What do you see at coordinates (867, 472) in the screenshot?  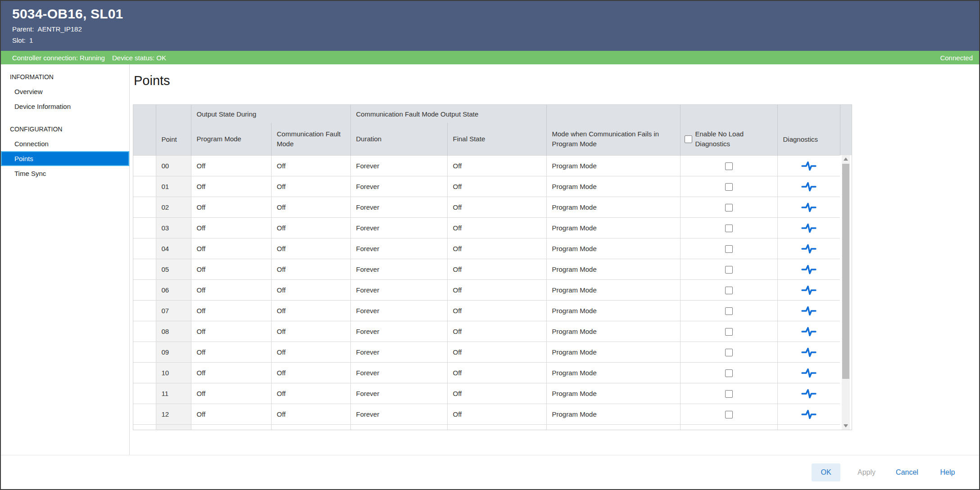 I see `apply-button: Apply` at bounding box center [867, 472].